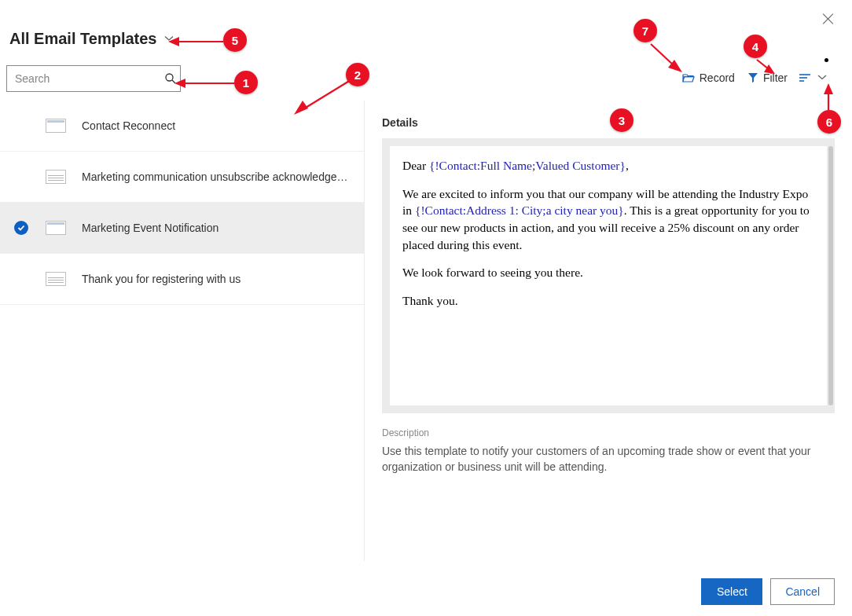 The width and height of the screenshot is (852, 616). Describe the element at coordinates (608, 273) in the screenshot. I see `preview-paragraph: We look forward to seeing you there.` at that location.